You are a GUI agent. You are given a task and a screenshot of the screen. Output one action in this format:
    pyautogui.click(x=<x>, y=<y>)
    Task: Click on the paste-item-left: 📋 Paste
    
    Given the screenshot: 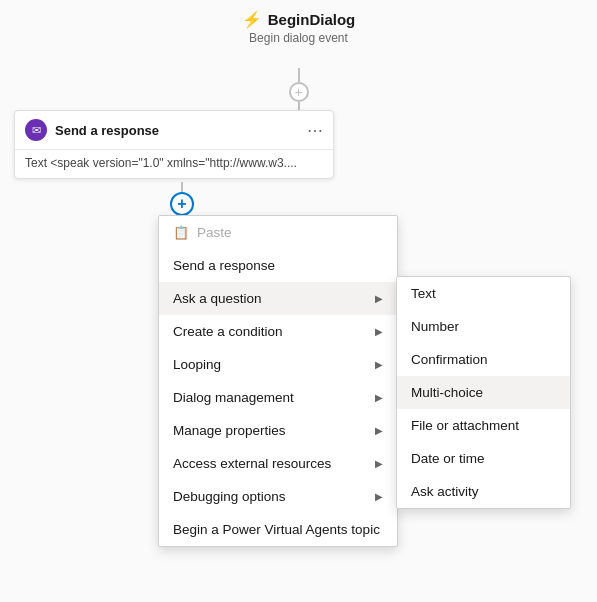 What is the action you would take?
    pyautogui.click(x=202, y=232)
    